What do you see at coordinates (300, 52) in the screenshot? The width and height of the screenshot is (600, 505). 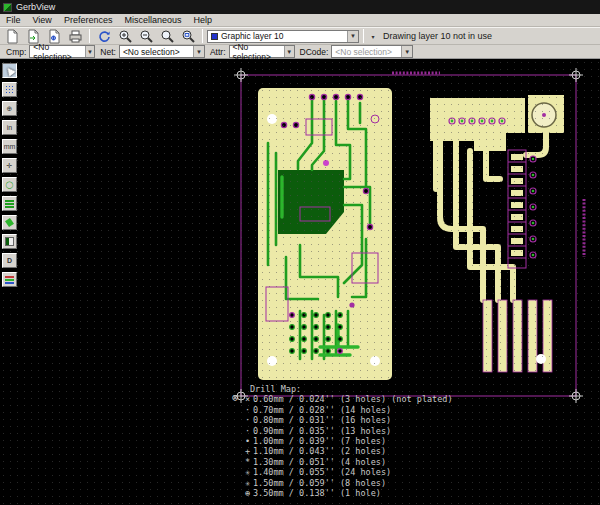 I see `filter-toolbar: Cmp: <No selection> ▼ Net: <No selection…` at bounding box center [300, 52].